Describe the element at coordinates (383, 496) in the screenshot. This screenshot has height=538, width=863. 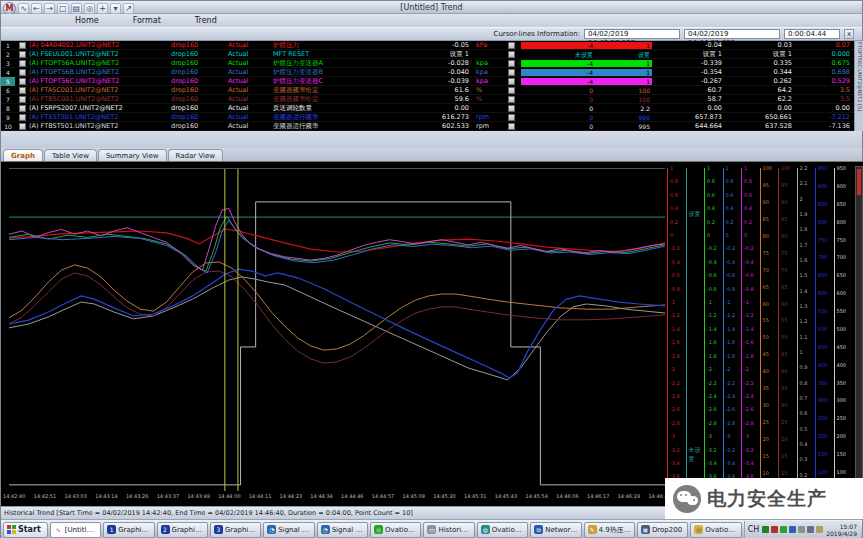
I see `time-tick-label: 14:44:57` at that location.